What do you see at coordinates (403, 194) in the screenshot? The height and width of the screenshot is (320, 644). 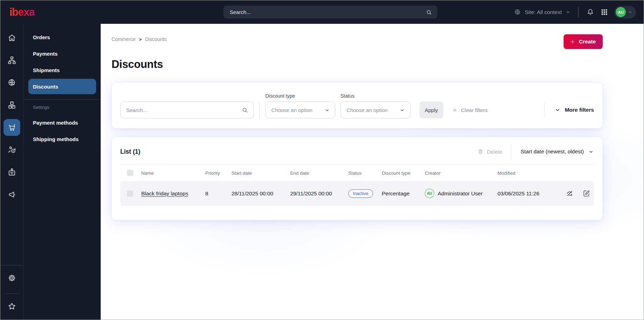 I see `discount-type-value-cell: Percentage` at bounding box center [403, 194].